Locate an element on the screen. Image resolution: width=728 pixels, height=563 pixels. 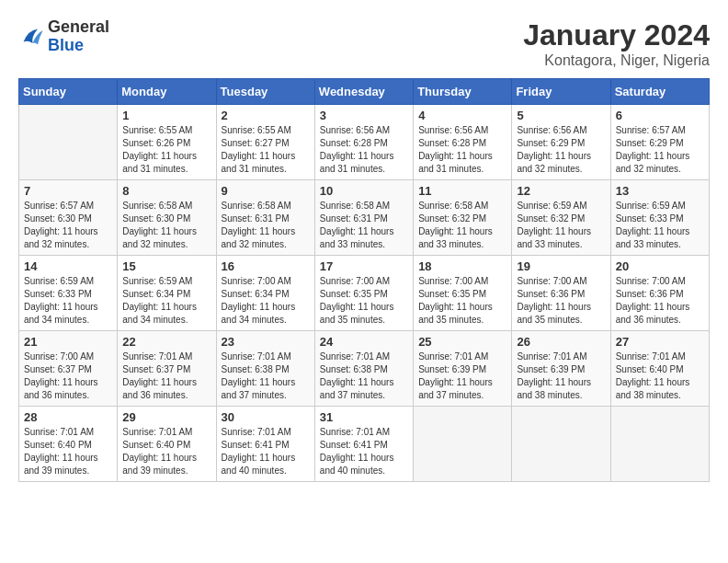
page-title: January 2024 is located at coordinates (616, 35).